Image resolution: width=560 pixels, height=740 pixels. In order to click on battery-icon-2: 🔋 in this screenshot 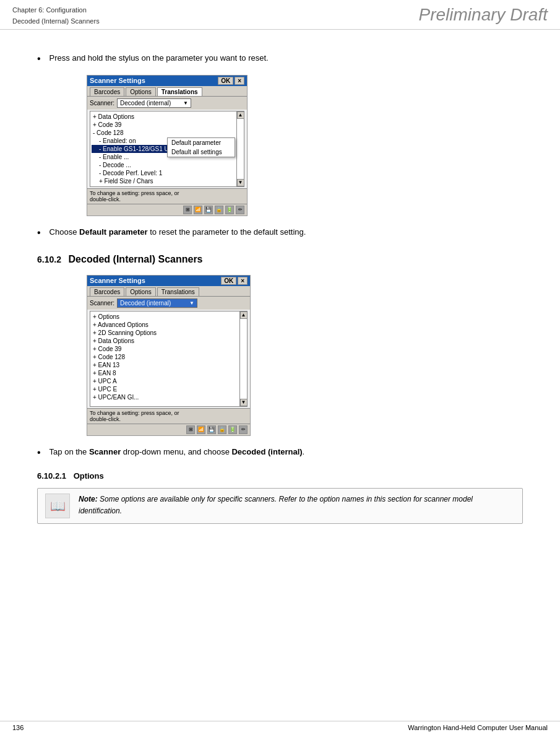, I will do `click(233, 430)`.